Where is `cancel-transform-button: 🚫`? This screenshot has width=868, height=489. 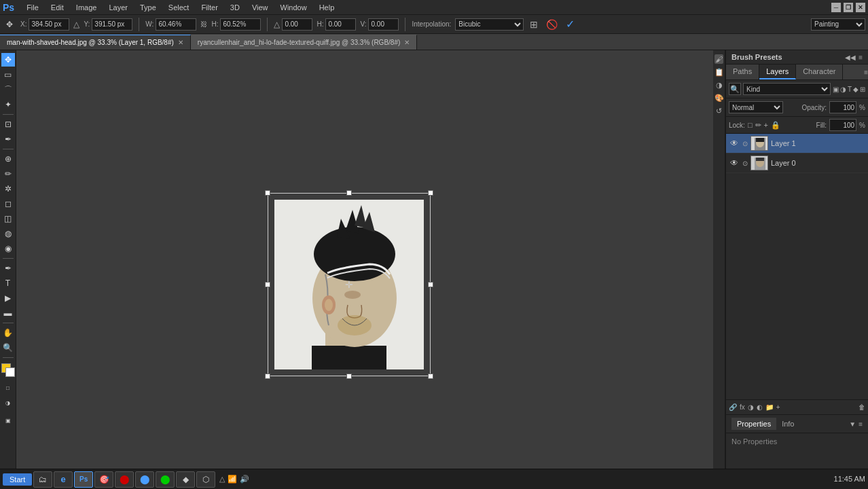 cancel-transform-button: 🚫 is located at coordinates (551, 24).